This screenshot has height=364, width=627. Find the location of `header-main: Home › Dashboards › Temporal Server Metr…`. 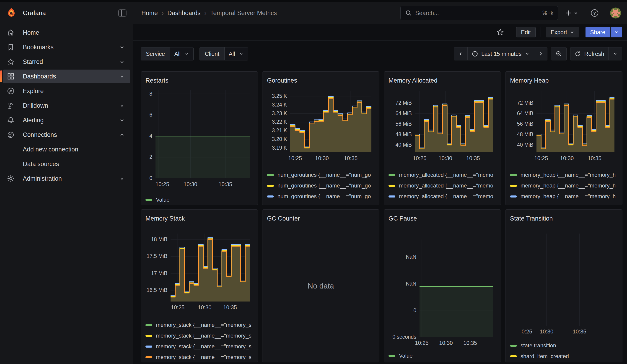

header-main: Home › Dashboards › Temporal Server Metr… is located at coordinates (380, 13).